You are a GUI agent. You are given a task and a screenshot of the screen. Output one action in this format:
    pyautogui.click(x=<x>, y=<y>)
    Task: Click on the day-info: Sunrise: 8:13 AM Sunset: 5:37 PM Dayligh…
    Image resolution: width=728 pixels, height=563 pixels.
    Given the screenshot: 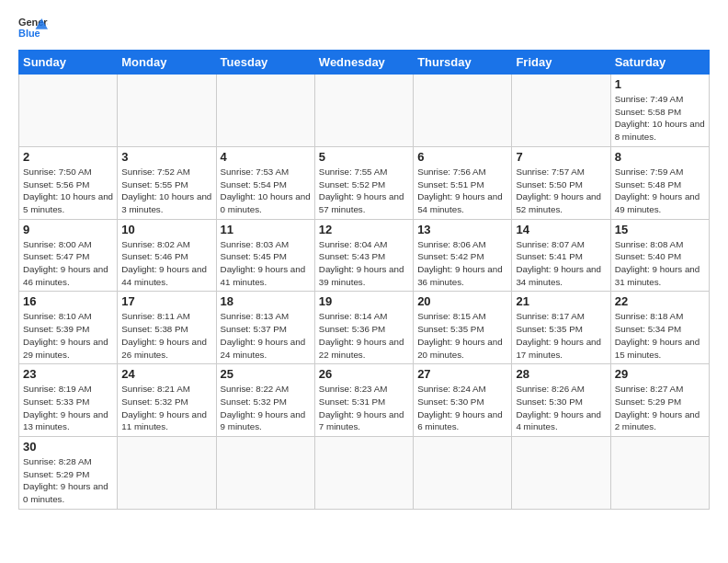 What is the action you would take?
    pyautogui.click(x=266, y=335)
    